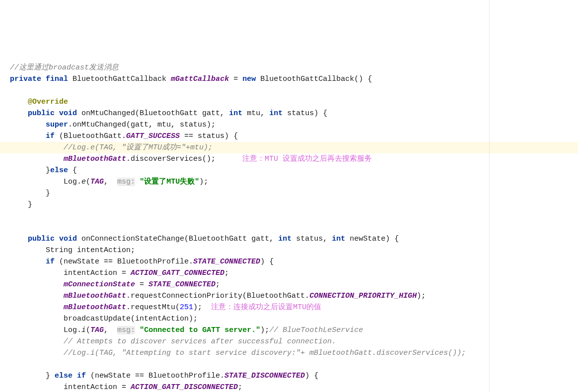 This screenshot has height=392, width=578. Describe the element at coordinates (217, 296) in the screenshot. I see `code: .requestConnectionPriority(BluetoothGatt…` at that location.